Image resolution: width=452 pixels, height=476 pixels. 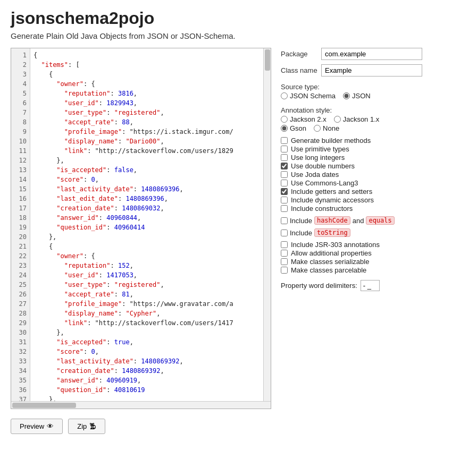 I want to click on checkbox-input-cb_serializable, so click(x=284, y=261).